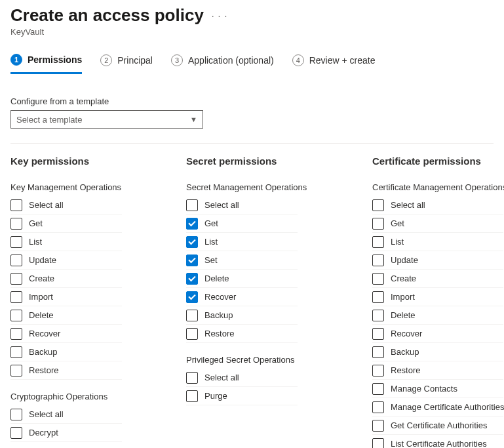 The width and height of the screenshot is (504, 448). I want to click on template-label: Configure from a template, so click(252, 101).